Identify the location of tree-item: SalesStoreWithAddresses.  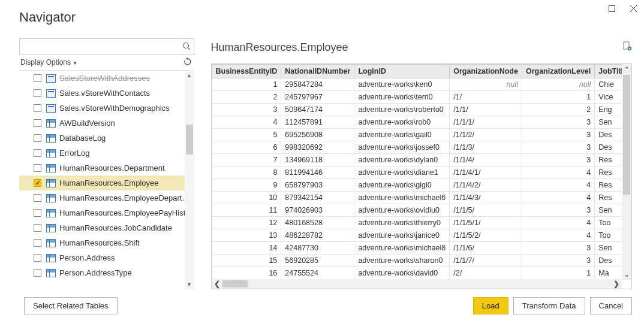
(107, 78).